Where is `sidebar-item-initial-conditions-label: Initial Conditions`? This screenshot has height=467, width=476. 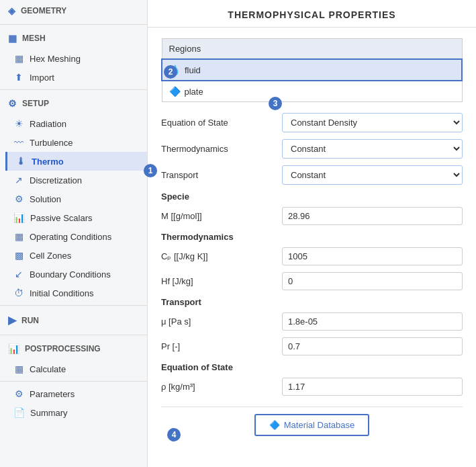
sidebar-item-initial-conditions-label: Initial Conditions is located at coordinates (62, 293).